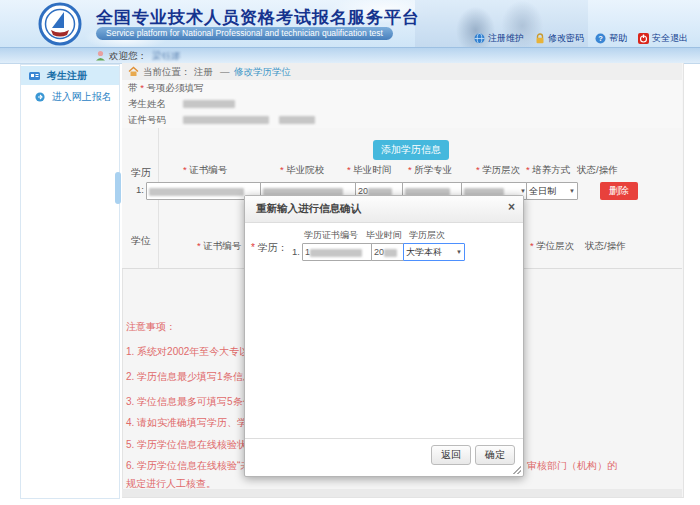 This screenshot has height=505, width=700. I want to click on dialog-footer-divider, so click(384, 438).